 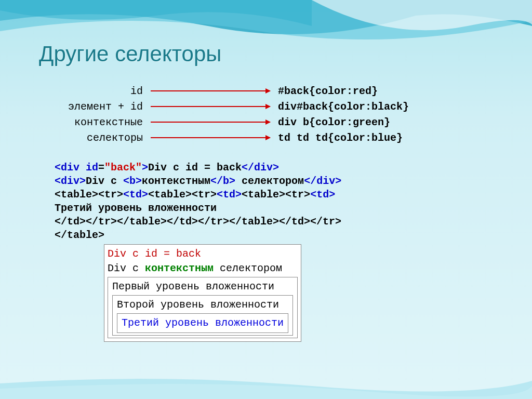 I want to click on label-element-id: элемент + id, so click(x=86, y=107).